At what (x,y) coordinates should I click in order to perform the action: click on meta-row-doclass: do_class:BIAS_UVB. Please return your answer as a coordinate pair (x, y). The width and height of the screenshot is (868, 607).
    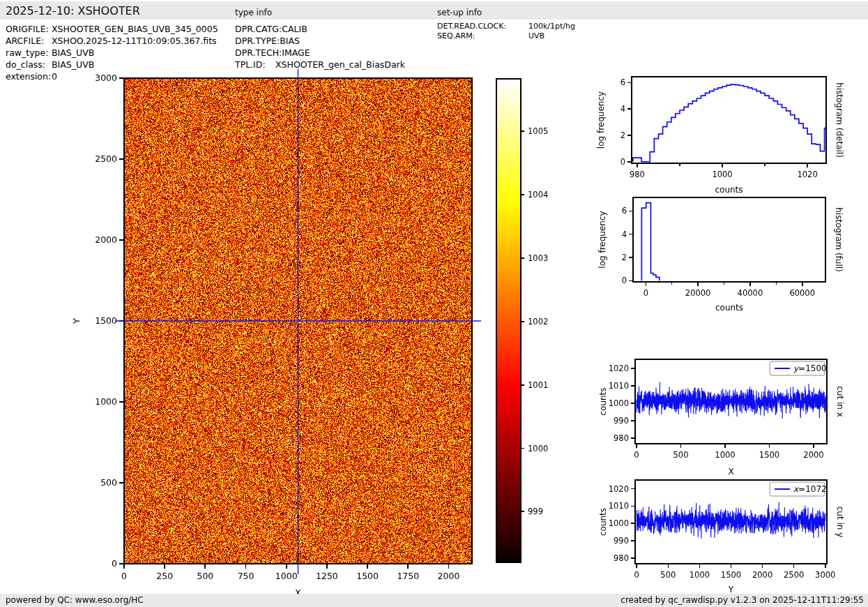
    Looking at the image, I should click on (112, 64).